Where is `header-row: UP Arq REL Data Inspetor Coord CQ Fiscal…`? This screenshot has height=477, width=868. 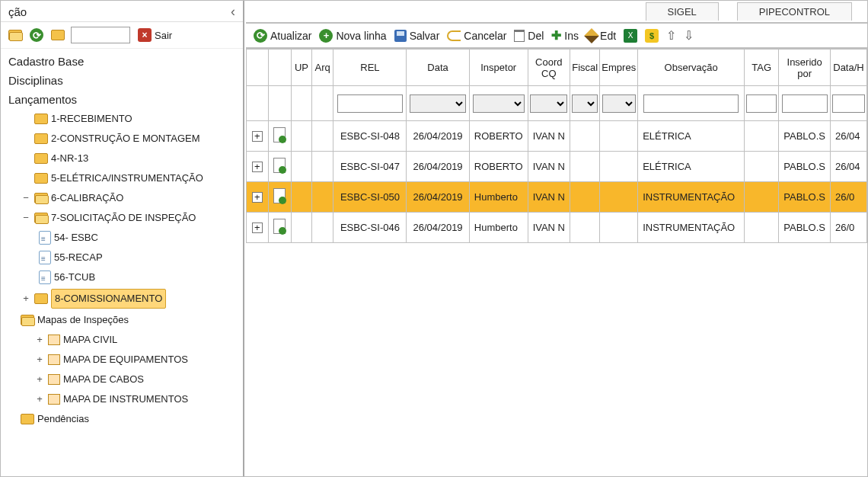
header-row: UP Arq REL Data Inspetor Coord CQ Fiscal… is located at coordinates (557, 68).